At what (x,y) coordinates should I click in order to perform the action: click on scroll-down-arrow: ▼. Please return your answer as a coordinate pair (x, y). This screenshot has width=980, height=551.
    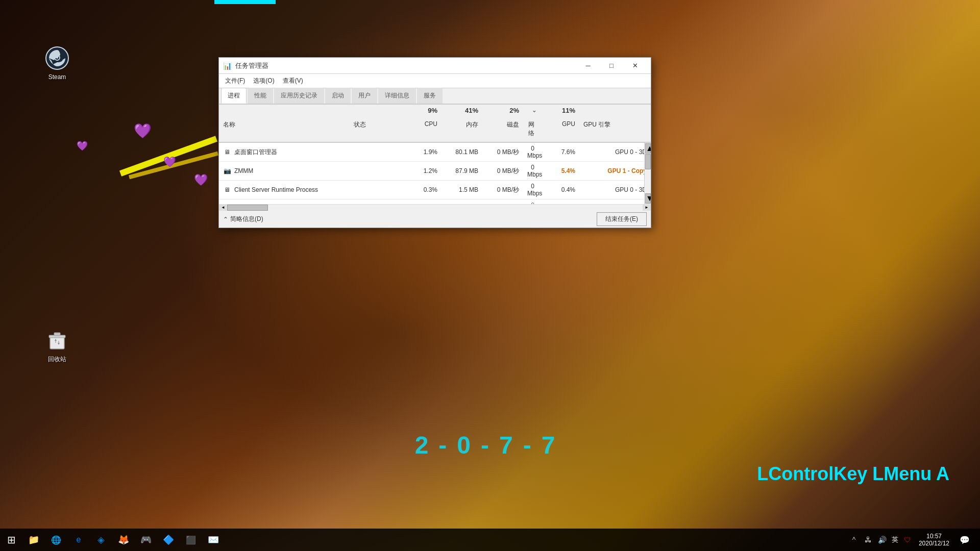
    Looking at the image, I should click on (648, 198).